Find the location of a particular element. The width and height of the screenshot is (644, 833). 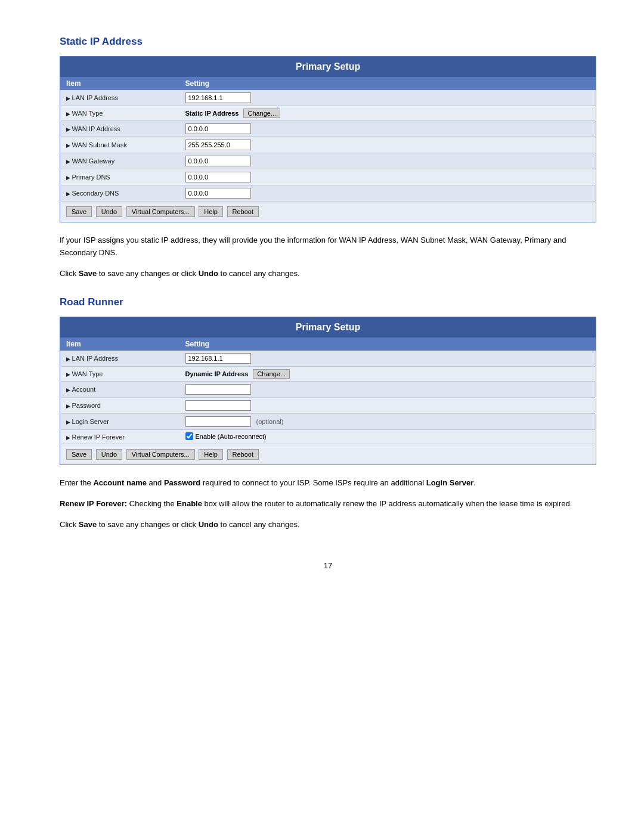

col-item-label: Item is located at coordinates (120, 83).